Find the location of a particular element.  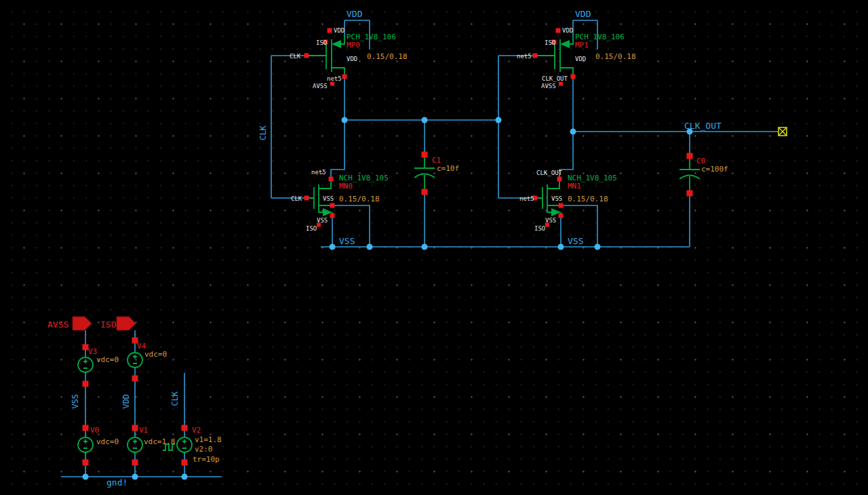

wire-net5-feed is located at coordinates (515, 127).